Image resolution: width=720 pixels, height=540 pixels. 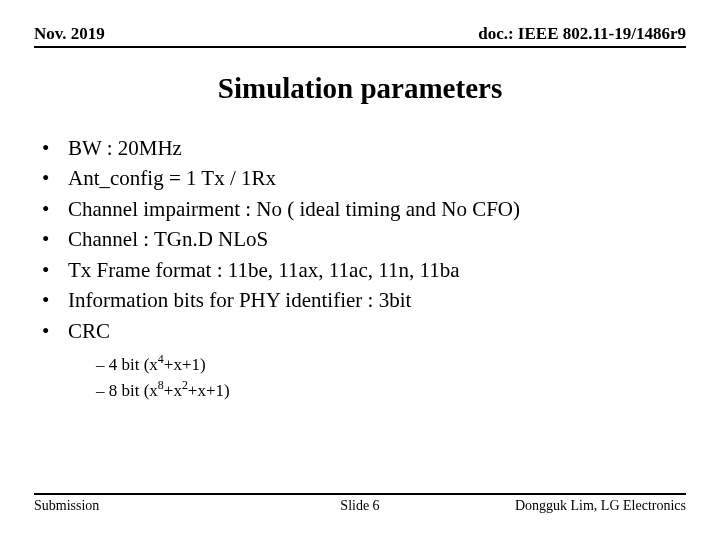 I want to click on bullet-text: Tx Frame format : 11be, 11ax, 11ac, 11n,…, so click(x=264, y=270).